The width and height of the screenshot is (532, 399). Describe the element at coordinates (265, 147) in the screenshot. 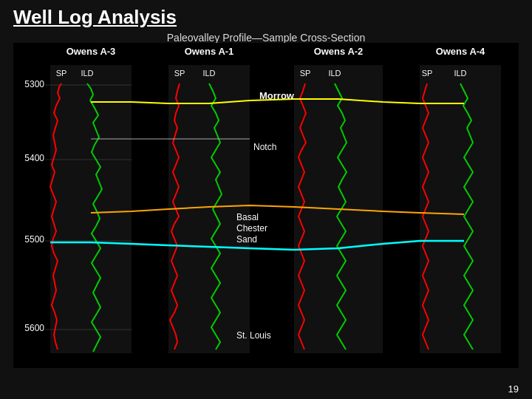

I see `notch-label: Notch` at that location.